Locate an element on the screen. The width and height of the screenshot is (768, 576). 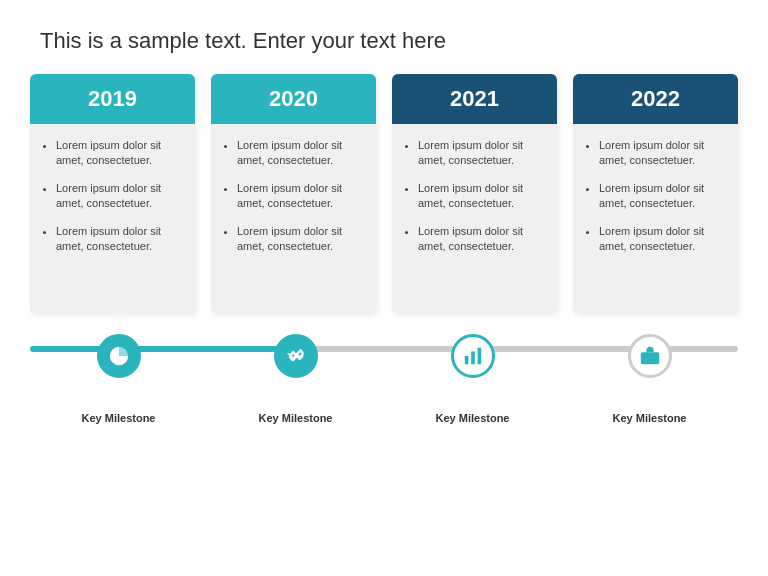
milestone-3: Key Milestone is located at coordinates (472, 379).